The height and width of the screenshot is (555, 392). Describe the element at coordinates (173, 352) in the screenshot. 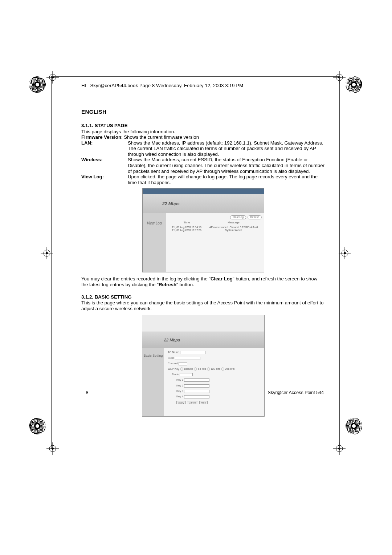

I see `apname-label: AP Name` at that location.